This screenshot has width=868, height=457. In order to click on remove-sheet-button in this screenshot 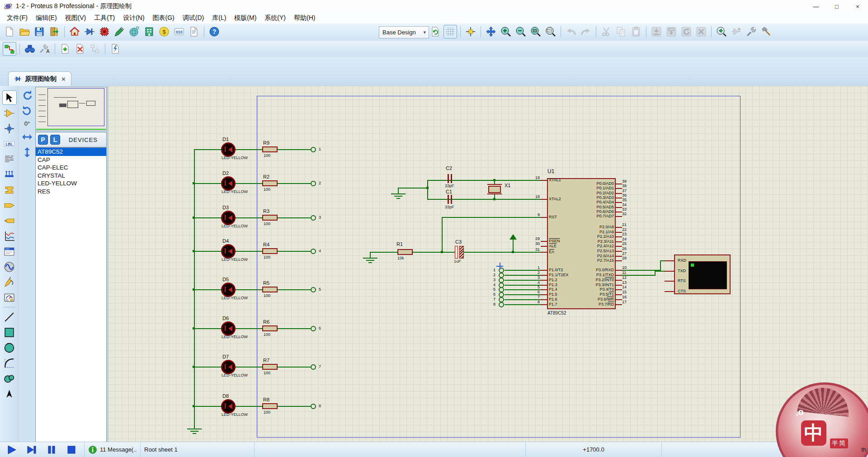, I will do `click(80, 49)`.